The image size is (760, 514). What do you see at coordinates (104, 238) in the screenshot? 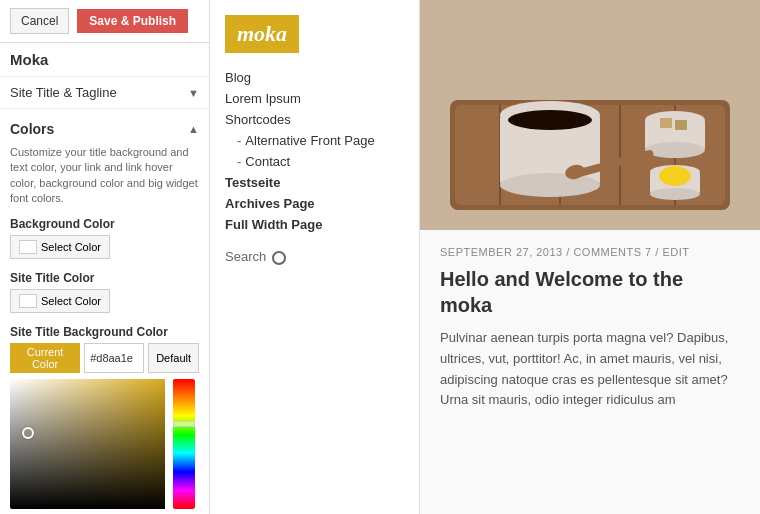
I see `background-color-field: Background Color Select Color` at bounding box center [104, 238].